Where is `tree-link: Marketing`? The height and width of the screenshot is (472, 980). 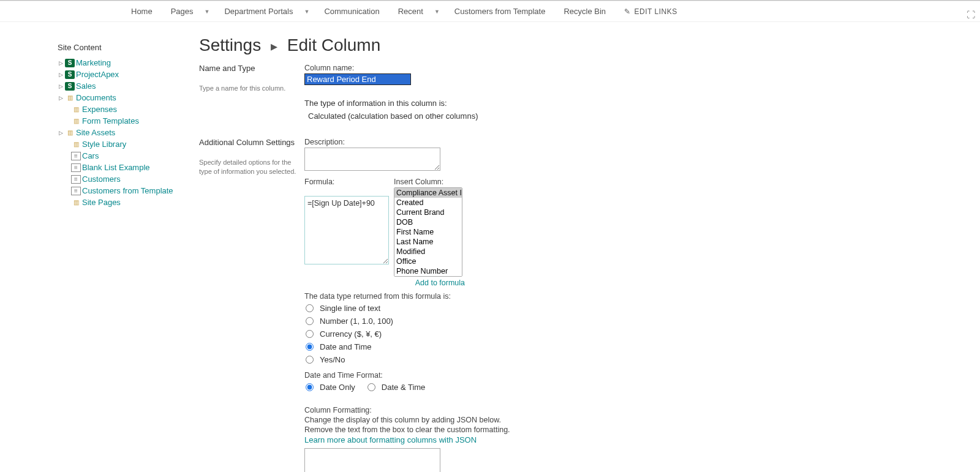 tree-link: Marketing is located at coordinates (93, 62).